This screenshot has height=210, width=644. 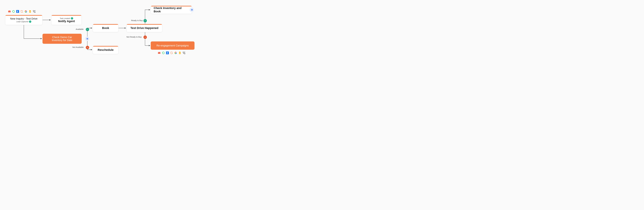 What do you see at coordinates (144, 28) in the screenshot?
I see `node-test-drive-happened: Test Drive Happened` at bounding box center [144, 28].